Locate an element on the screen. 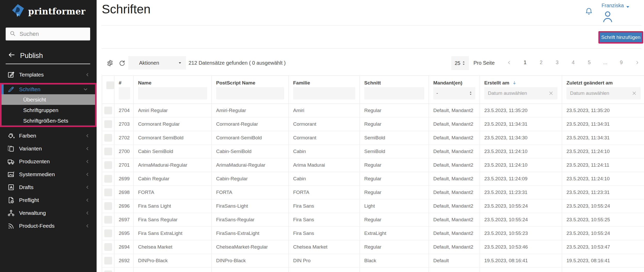 The height and width of the screenshot is (272, 644). notifications-bell-icon is located at coordinates (589, 12).